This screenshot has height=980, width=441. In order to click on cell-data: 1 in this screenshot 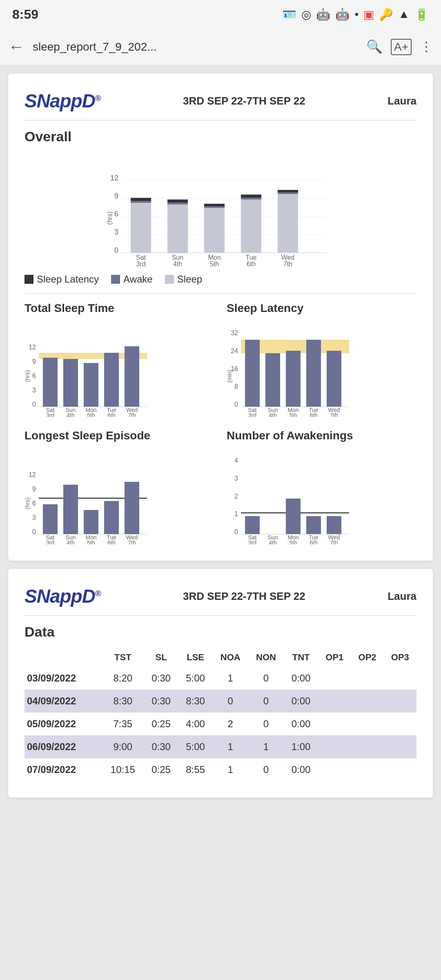, I will do `click(266, 747)`.